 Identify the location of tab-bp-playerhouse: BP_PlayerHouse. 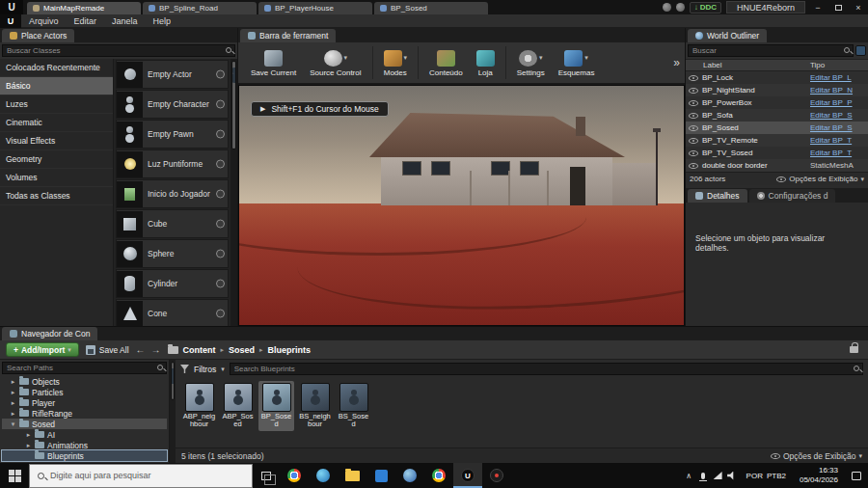
(315, 8).